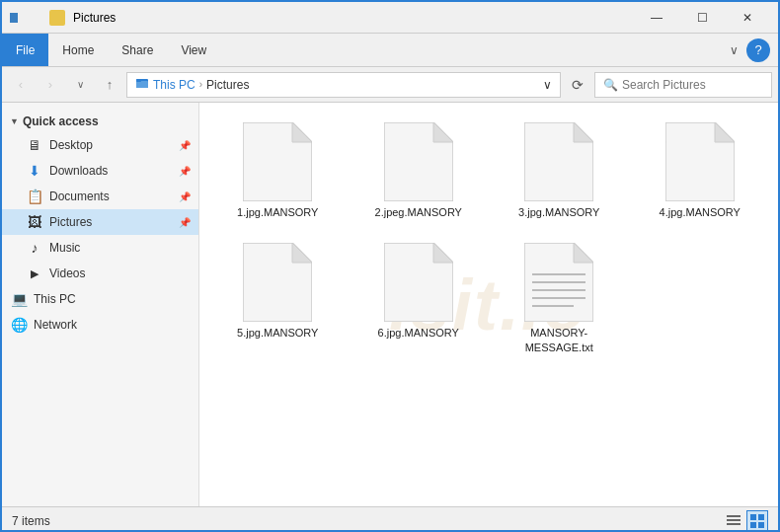 Image resolution: width=780 pixels, height=532 pixels. I want to click on pictures-pin-icon: 📌, so click(185, 223).